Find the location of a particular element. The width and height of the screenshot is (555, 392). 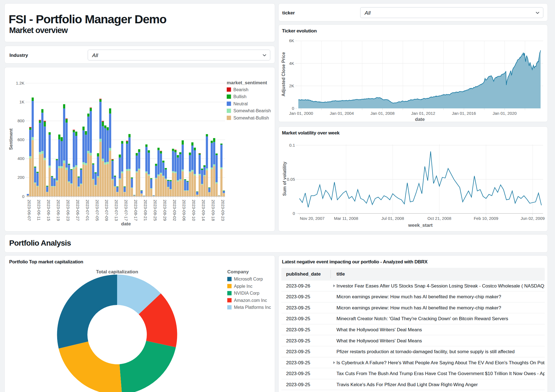

svg-text: 2023-06-07 is located at coordinates (29, 210).